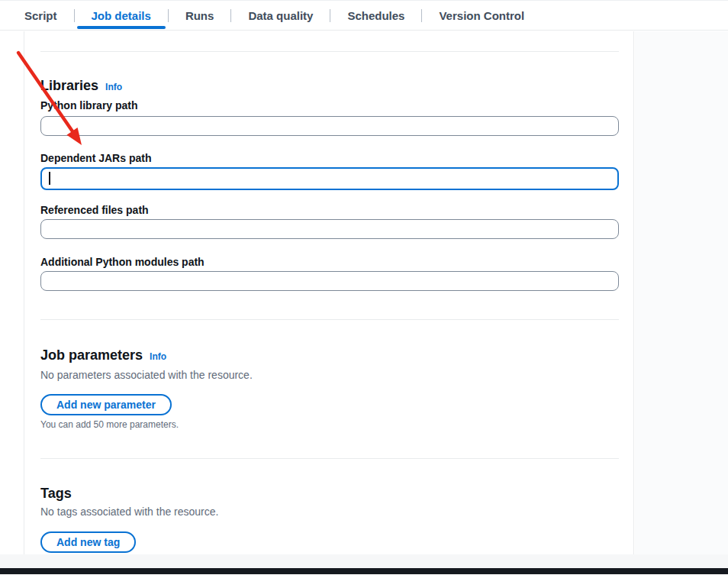 This screenshot has width=728, height=575. Describe the element at coordinates (95, 210) in the screenshot. I see `referenced-files-path-label: Referenced files path` at that location.